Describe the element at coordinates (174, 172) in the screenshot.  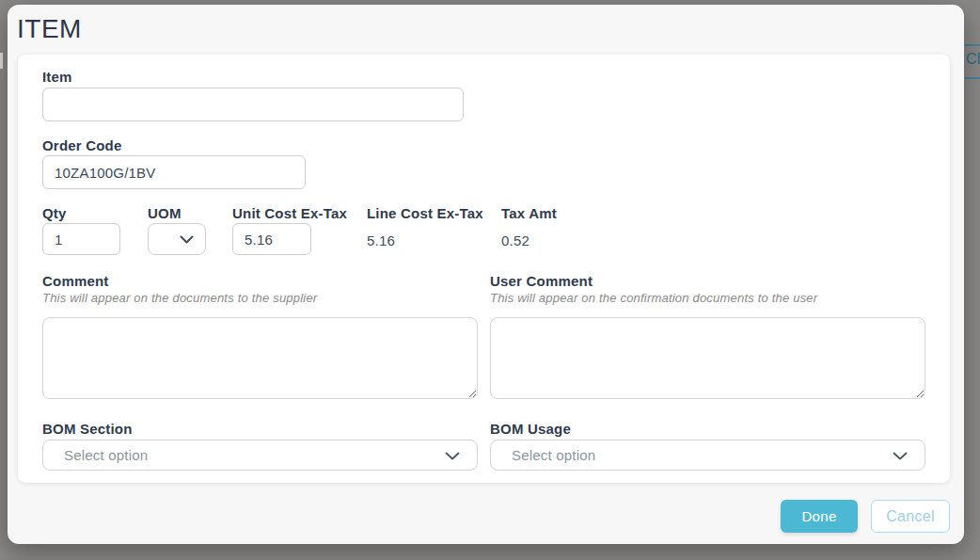
I see `order-code-input` at that location.